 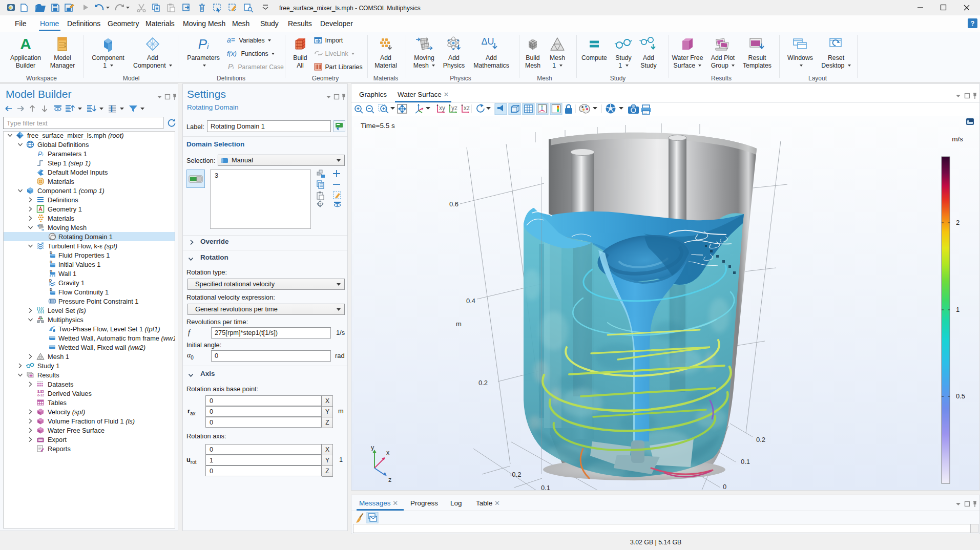 I want to click on svg-text: z, so click(x=390, y=480).